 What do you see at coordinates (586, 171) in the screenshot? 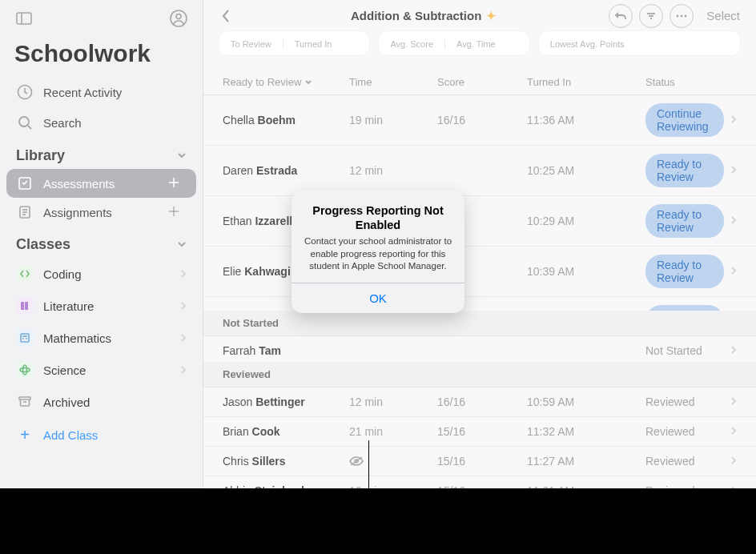
I see `turned-in-cell: 10:25 AM` at bounding box center [586, 171].